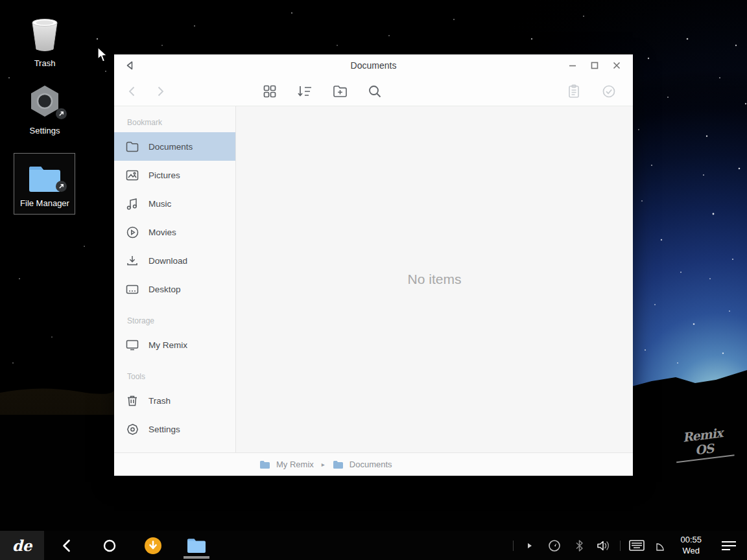  What do you see at coordinates (374, 65) in the screenshot?
I see `window-title: Documents` at bounding box center [374, 65].